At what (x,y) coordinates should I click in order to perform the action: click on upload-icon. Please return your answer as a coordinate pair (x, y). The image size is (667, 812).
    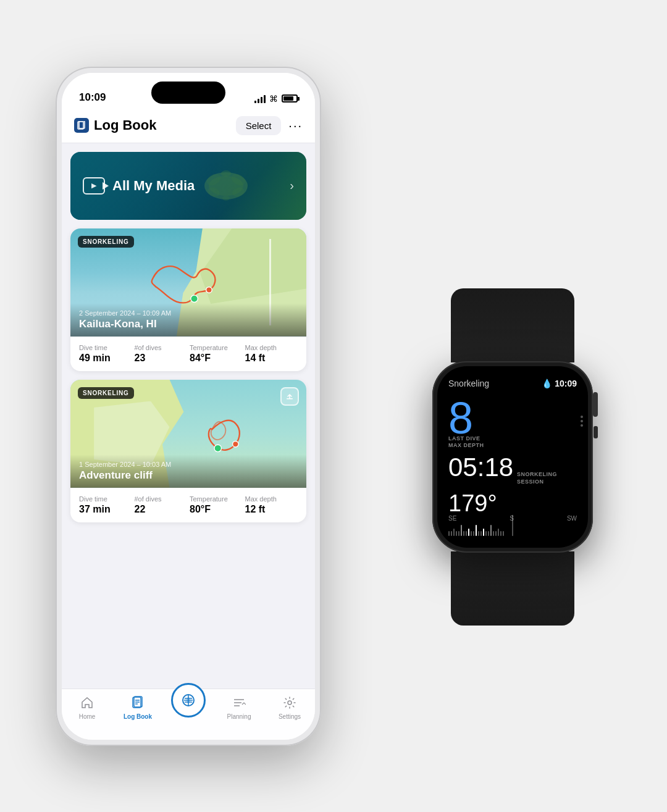
    Looking at the image, I should click on (290, 396).